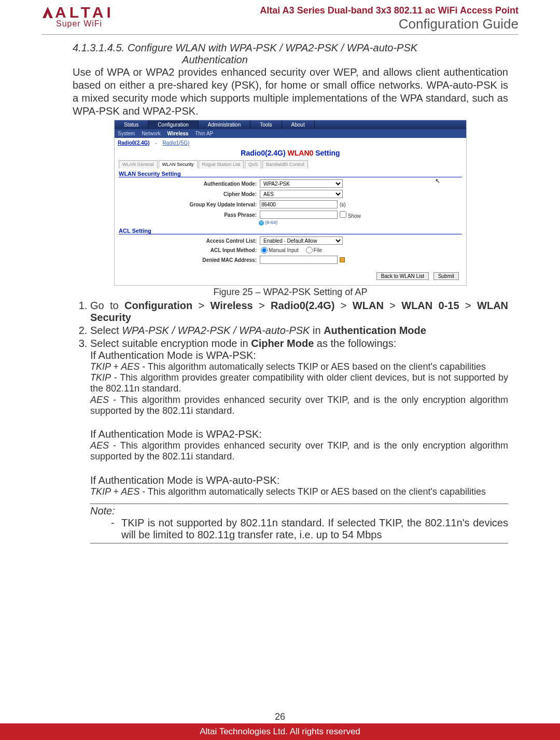  I want to click on radio-links: Radio0(2.4G) - Radio1(5G), so click(290, 143).